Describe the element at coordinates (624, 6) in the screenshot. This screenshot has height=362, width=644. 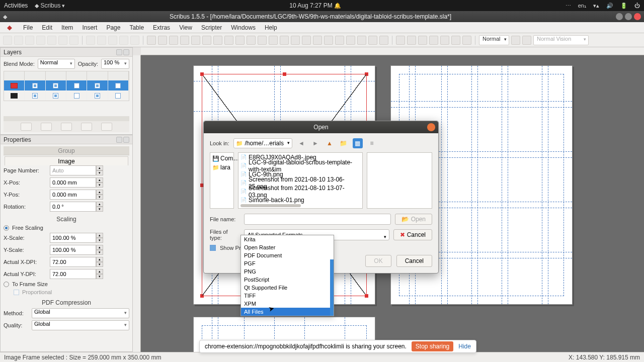
I see `battery-icon: 🔋` at that location.